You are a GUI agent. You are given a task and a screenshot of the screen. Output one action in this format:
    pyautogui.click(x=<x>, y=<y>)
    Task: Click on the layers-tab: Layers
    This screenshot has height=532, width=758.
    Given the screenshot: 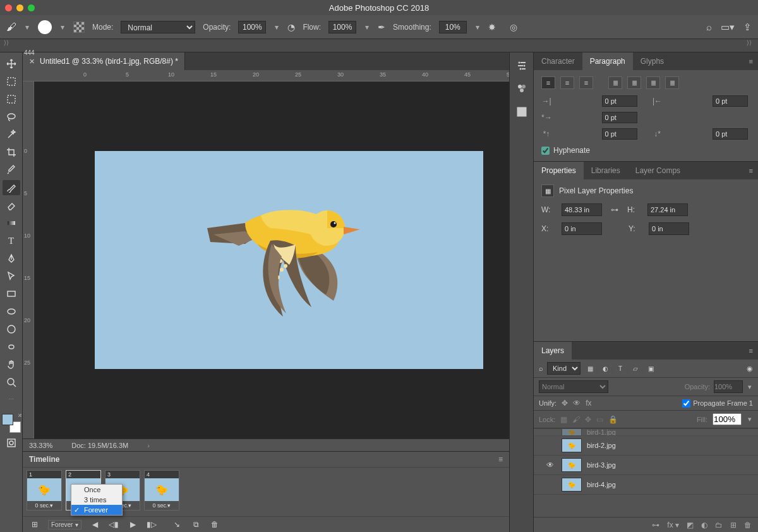 What is the action you would take?
    pyautogui.click(x=553, y=351)
    